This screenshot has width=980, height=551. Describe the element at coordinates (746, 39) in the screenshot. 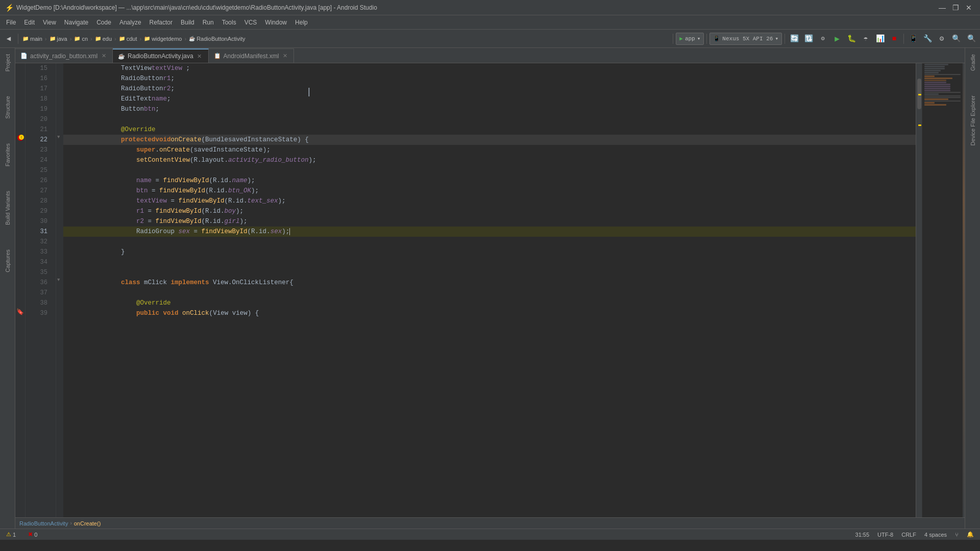

I see `device-dropdown: 📱 Nexus 5X API 26 ▾` at that location.